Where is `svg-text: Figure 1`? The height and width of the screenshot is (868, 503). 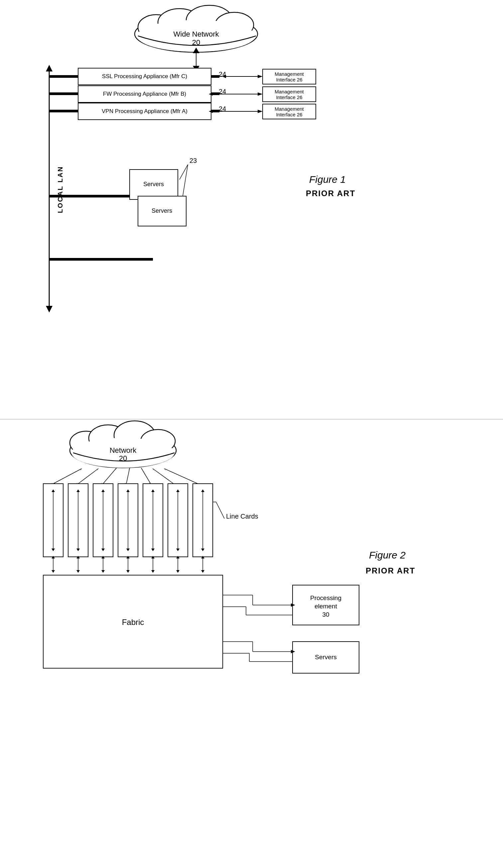
svg-text: Figure 1 is located at coordinates (327, 179).